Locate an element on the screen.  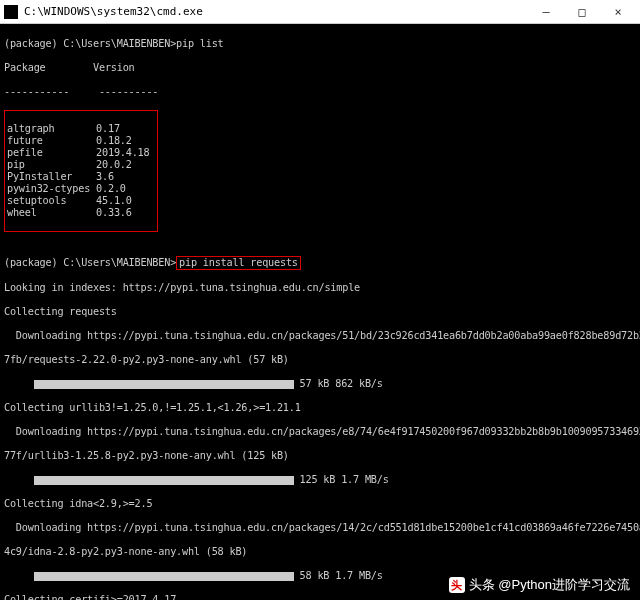
package-list-1: altgraph0.17future0.18.2pefile2019.4.18p… is located at coordinates (81, 171).